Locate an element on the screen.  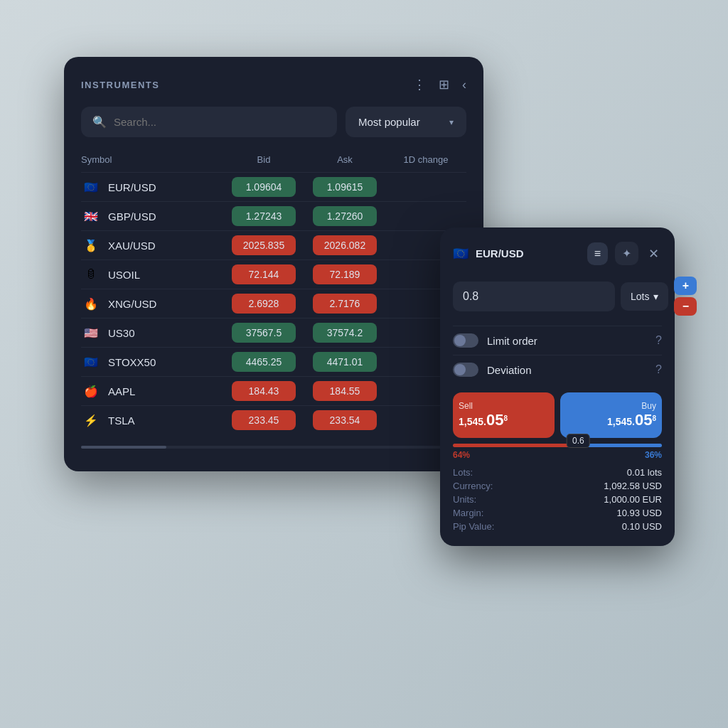
symbol-cell: 🍎 AAPL is located at coordinates (152, 391).